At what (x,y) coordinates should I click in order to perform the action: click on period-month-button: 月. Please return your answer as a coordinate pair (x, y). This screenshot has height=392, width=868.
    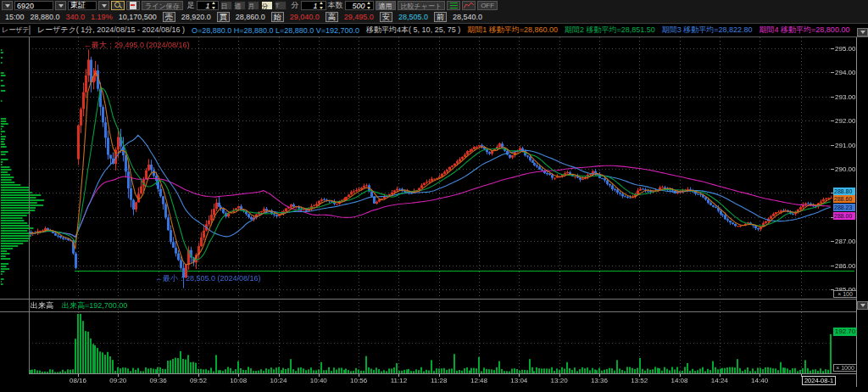
    Looking at the image, I should click on (253, 5).